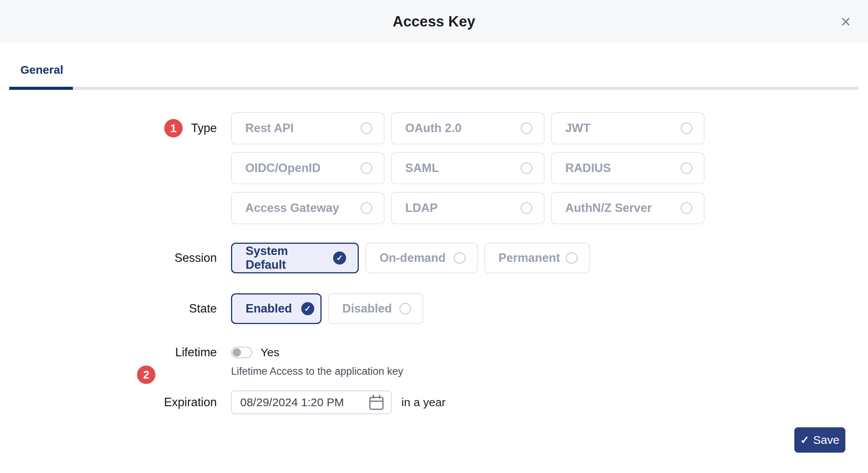 The width and height of the screenshot is (868, 473). Describe the element at coordinates (308, 168) in the screenshot. I see `type-option-oidc: OIDC/OpenID` at that location.